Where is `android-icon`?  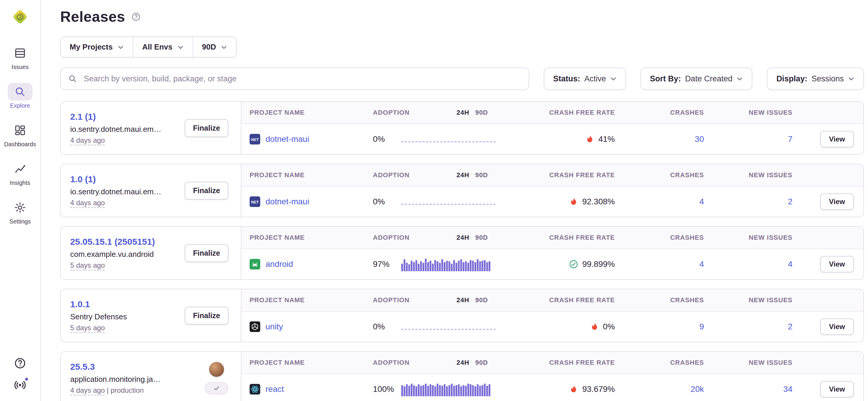 android-icon is located at coordinates (255, 264).